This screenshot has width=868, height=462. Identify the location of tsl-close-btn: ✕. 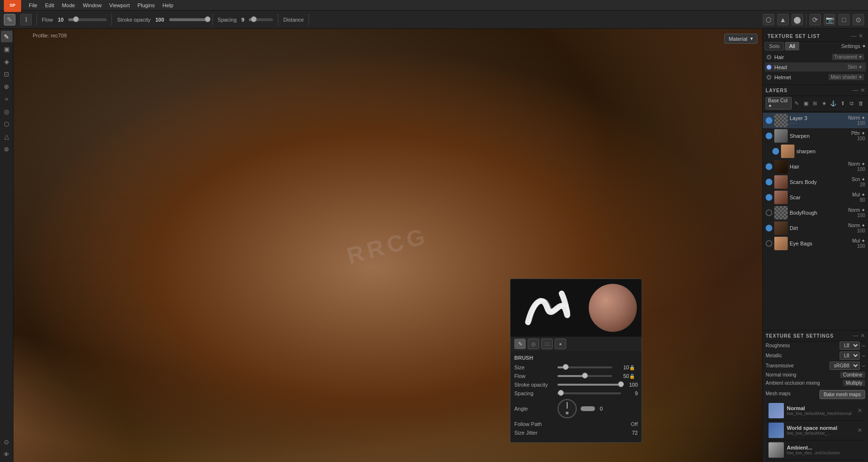
(861, 36).